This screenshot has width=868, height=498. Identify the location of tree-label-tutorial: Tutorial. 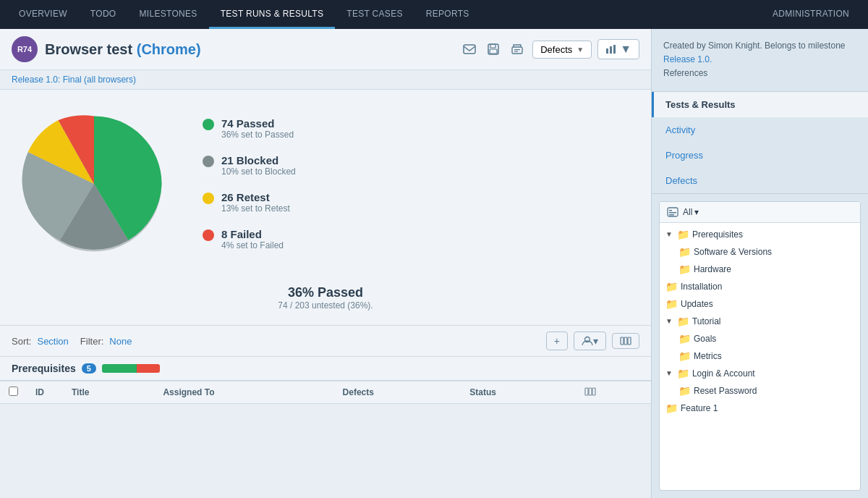
(707, 321).